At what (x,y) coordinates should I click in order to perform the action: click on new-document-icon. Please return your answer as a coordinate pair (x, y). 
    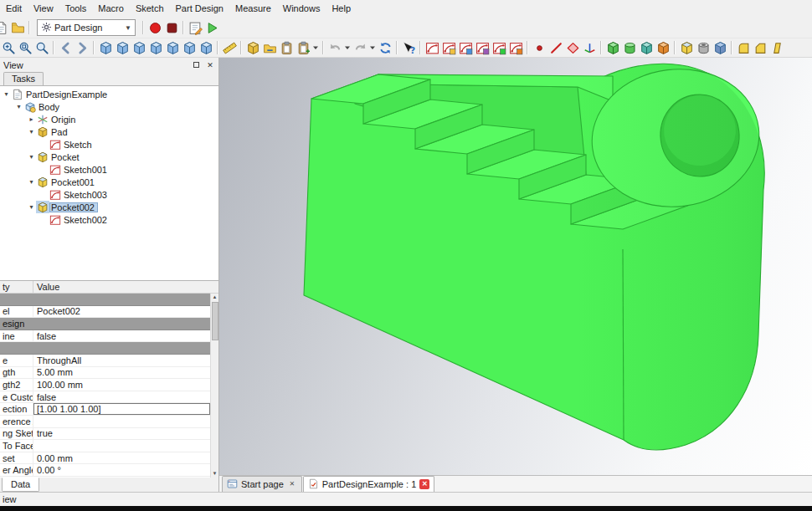
    Looking at the image, I should click on (5, 28).